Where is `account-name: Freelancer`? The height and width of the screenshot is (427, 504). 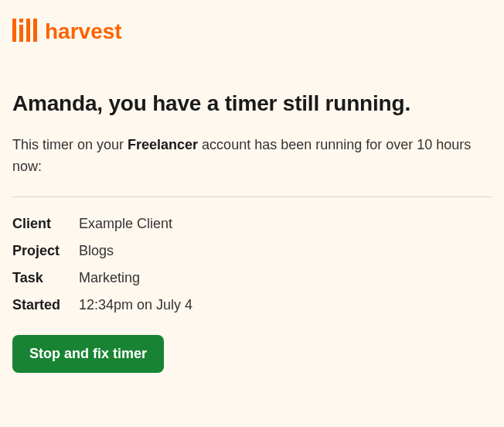 account-name: Freelancer is located at coordinates (162, 145).